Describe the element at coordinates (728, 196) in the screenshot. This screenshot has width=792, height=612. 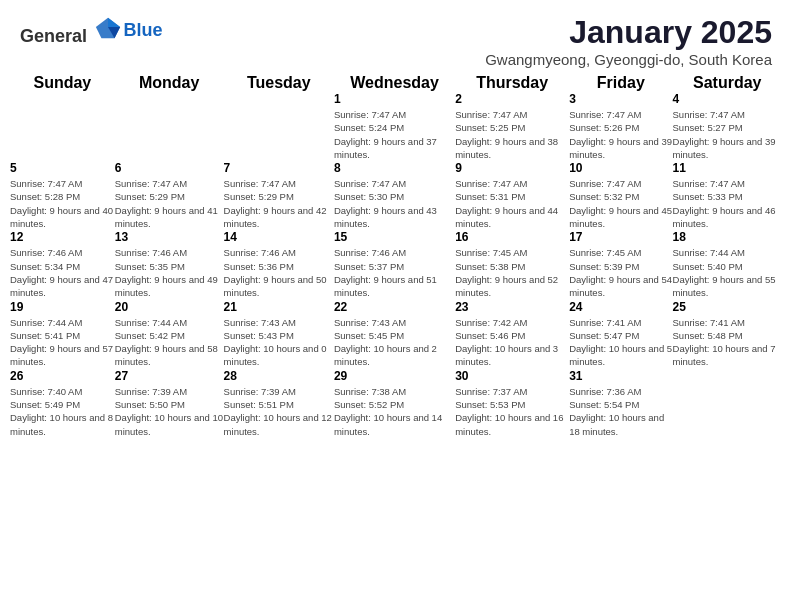
I see `calendar-cell: 11Sunrise: 7:47 AM Sunset: 5:33 PM Dayli…` at that location.